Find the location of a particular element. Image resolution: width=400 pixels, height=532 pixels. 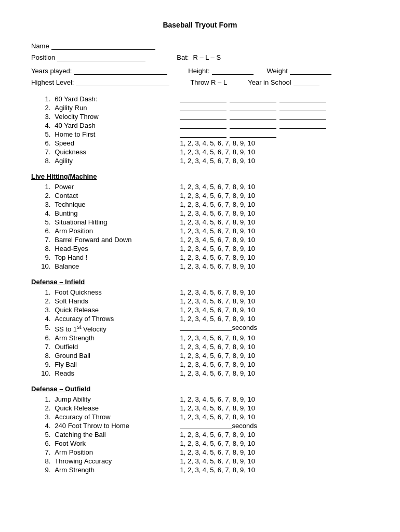

row-label: Technique is located at coordinates (115, 205).